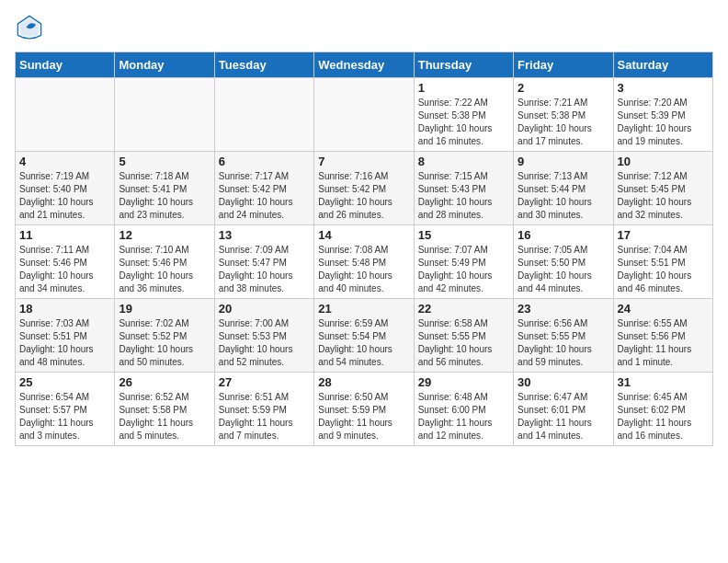 Image resolution: width=728 pixels, height=563 pixels. Describe the element at coordinates (364, 409) in the screenshot. I see `calendar-cell: 28Sunrise: 6:50 AM Sunset: 5:59 PM Dayli…` at that location.